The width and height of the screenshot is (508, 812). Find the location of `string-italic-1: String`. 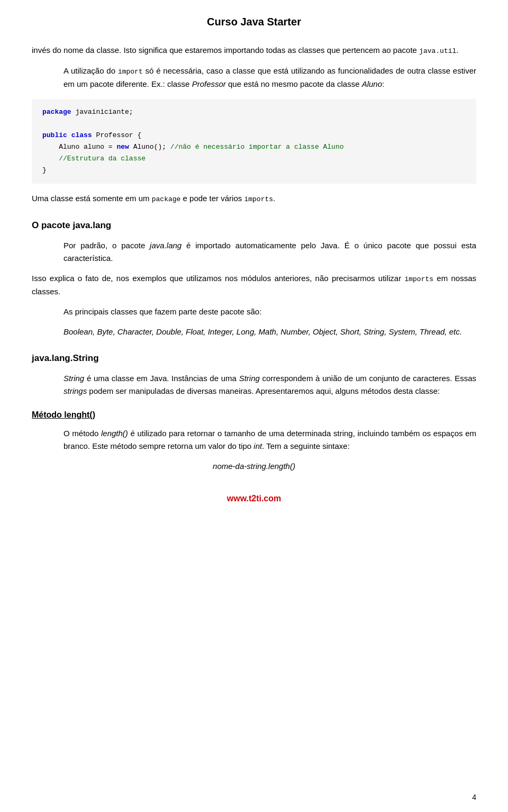

string-italic-1: String is located at coordinates (74, 378).